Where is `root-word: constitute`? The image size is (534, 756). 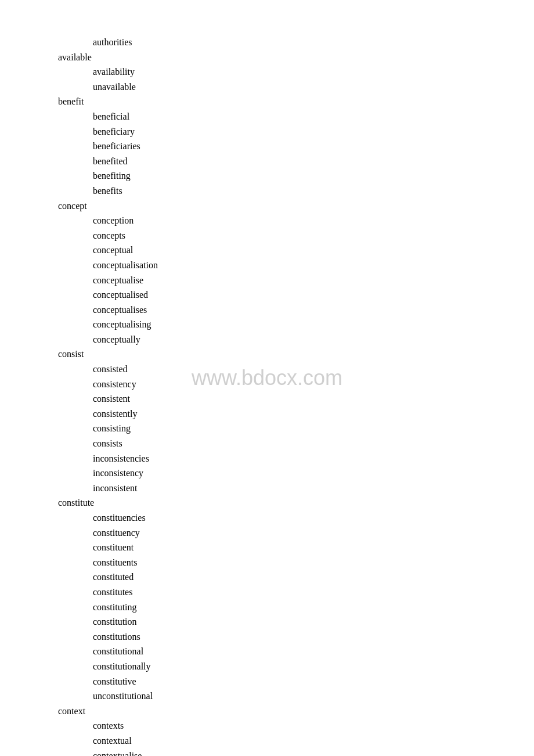
root-word: constitute is located at coordinates (296, 503).